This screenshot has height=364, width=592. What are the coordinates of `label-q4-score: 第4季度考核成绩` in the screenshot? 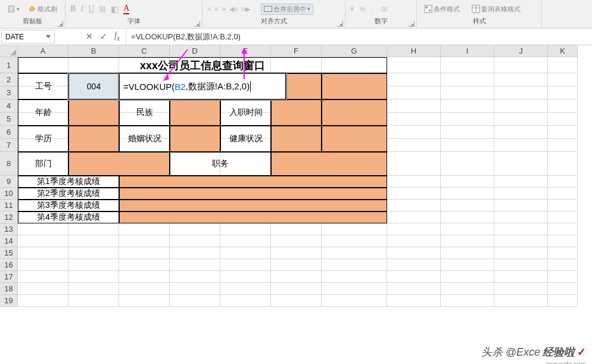 It's located at (68, 217).